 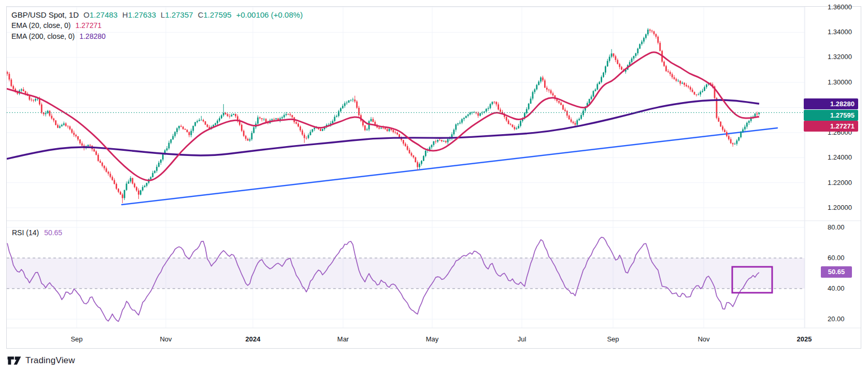 I want to click on price-axis-label: 1.24000, so click(x=846, y=158).